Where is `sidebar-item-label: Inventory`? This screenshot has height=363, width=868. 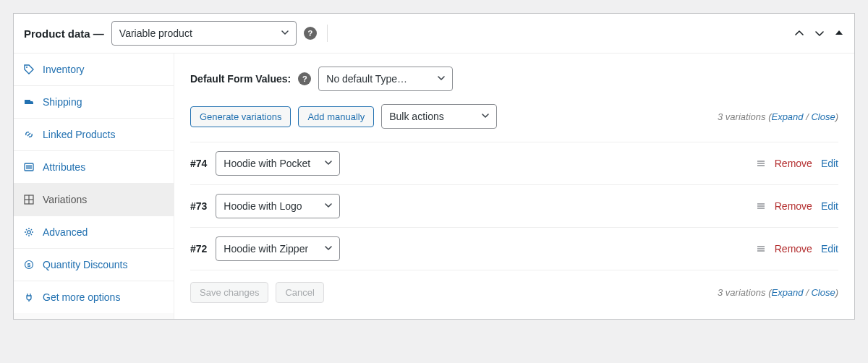
sidebar-item-label: Inventory is located at coordinates (64, 69).